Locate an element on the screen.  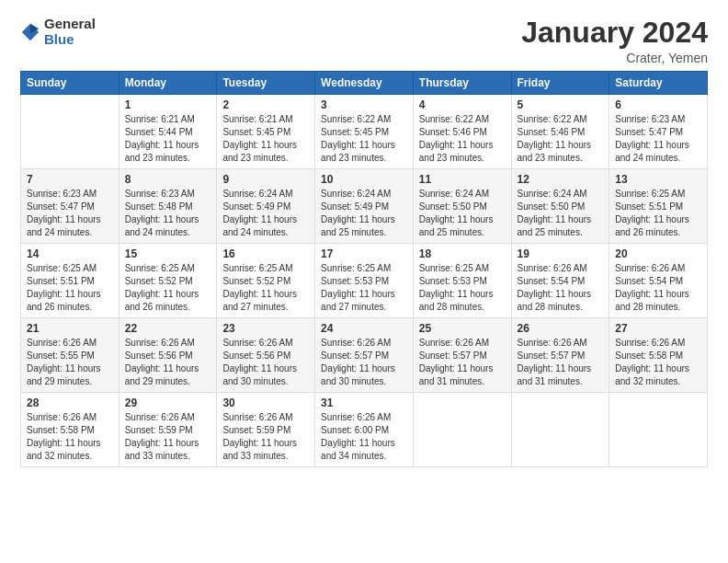
day-number: 20 is located at coordinates (658, 254).